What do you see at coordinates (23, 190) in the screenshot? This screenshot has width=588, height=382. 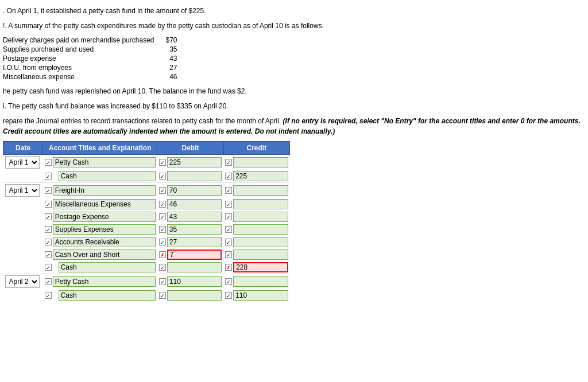 I see `date-cell: April 10` at bounding box center [23, 190].